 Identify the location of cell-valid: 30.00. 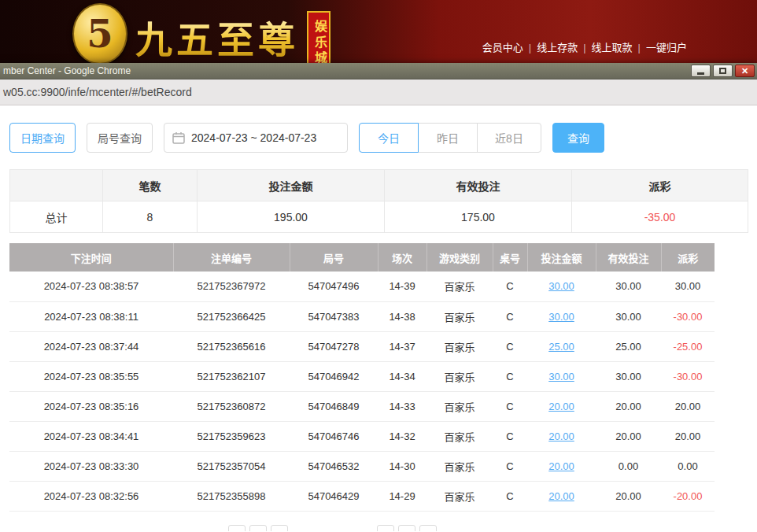
(628, 376).